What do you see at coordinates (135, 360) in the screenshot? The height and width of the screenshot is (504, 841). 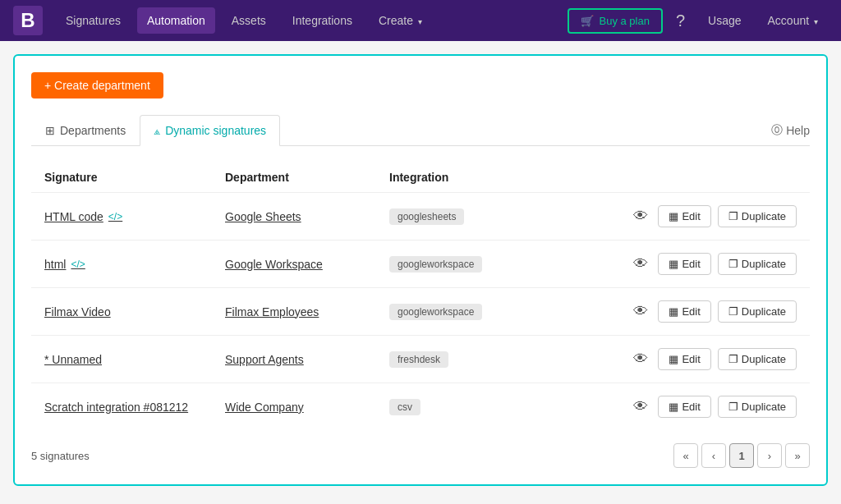 I see `sig-name-cell: * Unnamed` at bounding box center [135, 360].